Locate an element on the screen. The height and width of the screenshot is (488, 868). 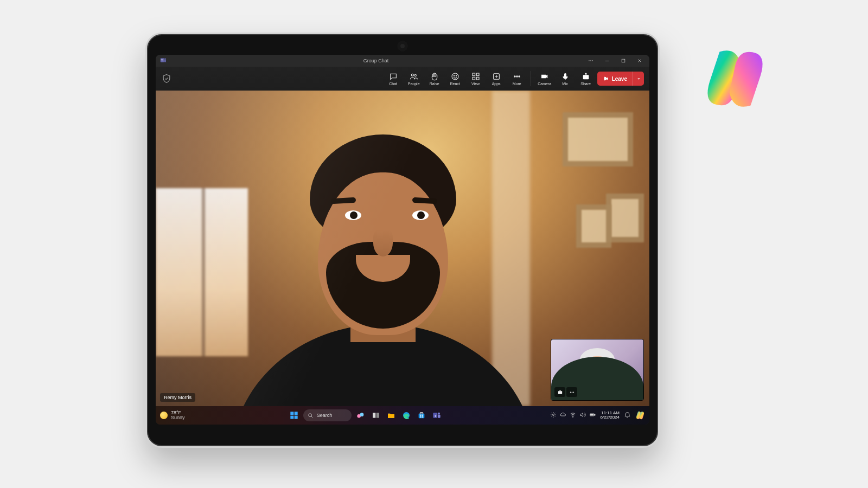
taskbar-search: Search is located at coordinates (328, 415).